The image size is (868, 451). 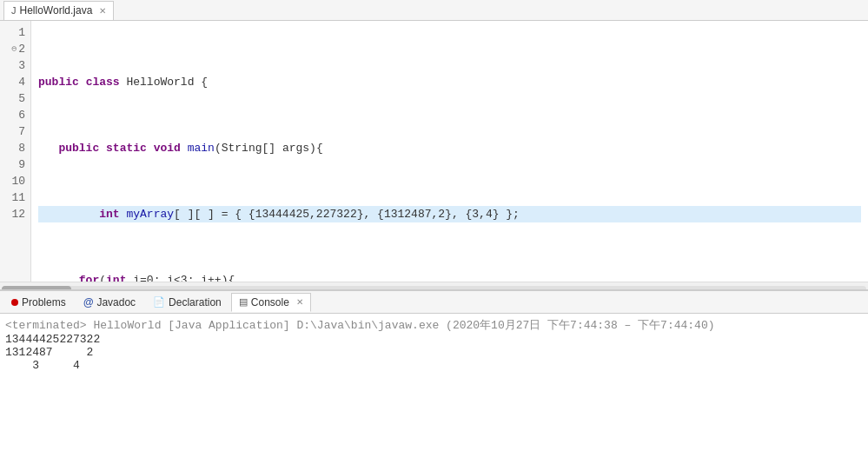 What do you see at coordinates (14, 66) in the screenshot?
I see `line-num-3: 3` at bounding box center [14, 66].